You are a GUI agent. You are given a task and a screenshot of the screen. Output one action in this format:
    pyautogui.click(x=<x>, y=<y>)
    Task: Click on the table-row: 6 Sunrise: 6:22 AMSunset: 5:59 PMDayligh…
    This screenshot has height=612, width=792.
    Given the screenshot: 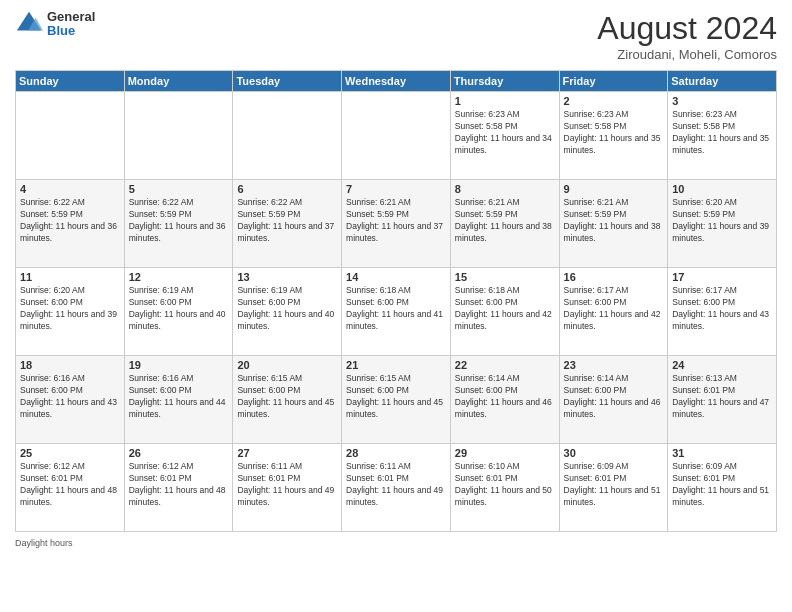 What is the action you would take?
    pyautogui.click(x=288, y=224)
    